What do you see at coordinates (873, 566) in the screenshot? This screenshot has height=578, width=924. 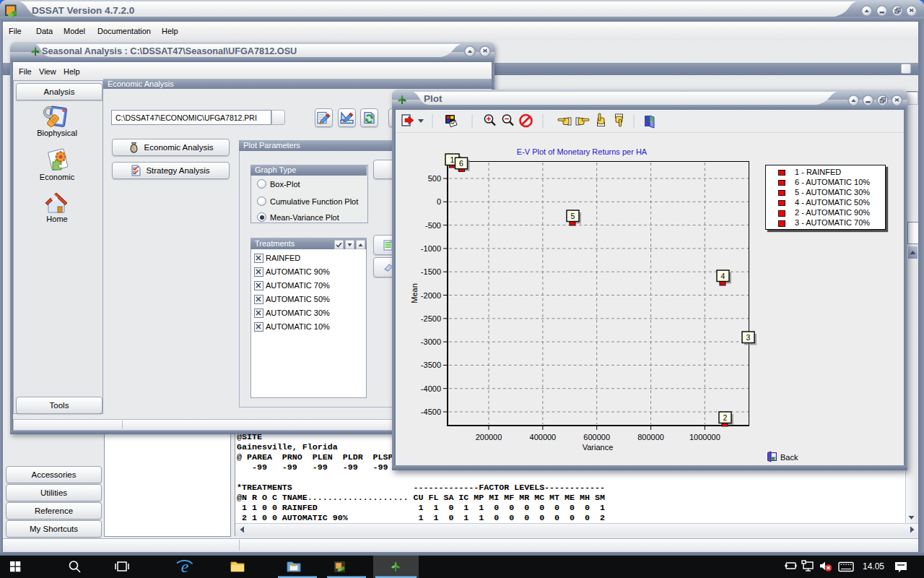 I see `svg-text: 14.05` at bounding box center [873, 566].